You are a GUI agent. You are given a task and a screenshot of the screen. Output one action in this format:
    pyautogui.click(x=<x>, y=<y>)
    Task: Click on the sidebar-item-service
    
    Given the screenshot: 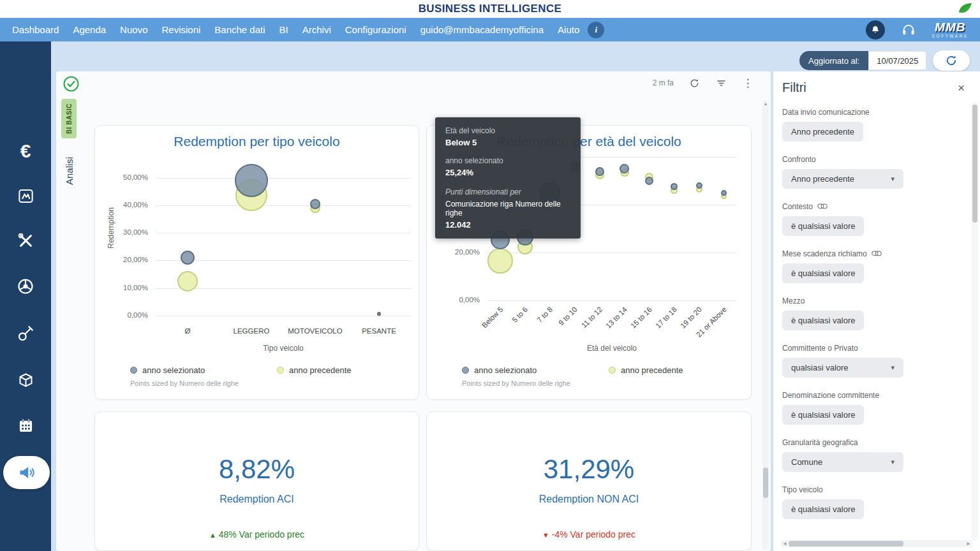 What is the action you would take?
    pyautogui.click(x=26, y=334)
    